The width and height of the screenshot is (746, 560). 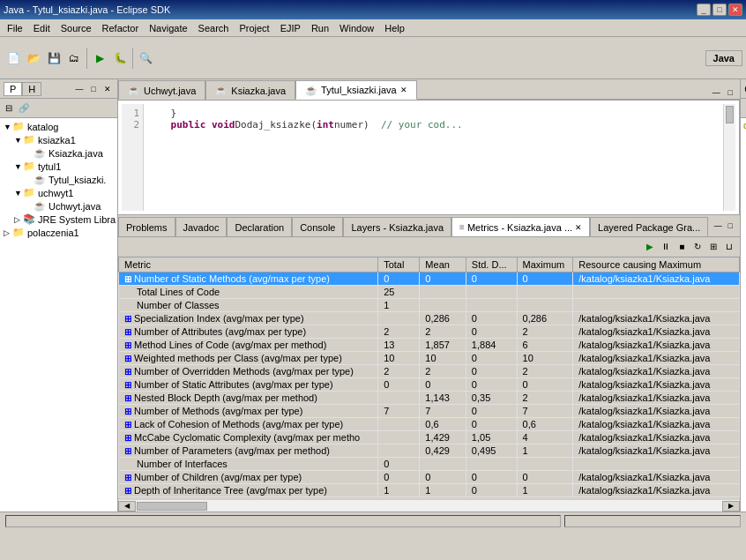 I want to click on left-panel-header: P H — □ ✕, so click(x=58, y=89).